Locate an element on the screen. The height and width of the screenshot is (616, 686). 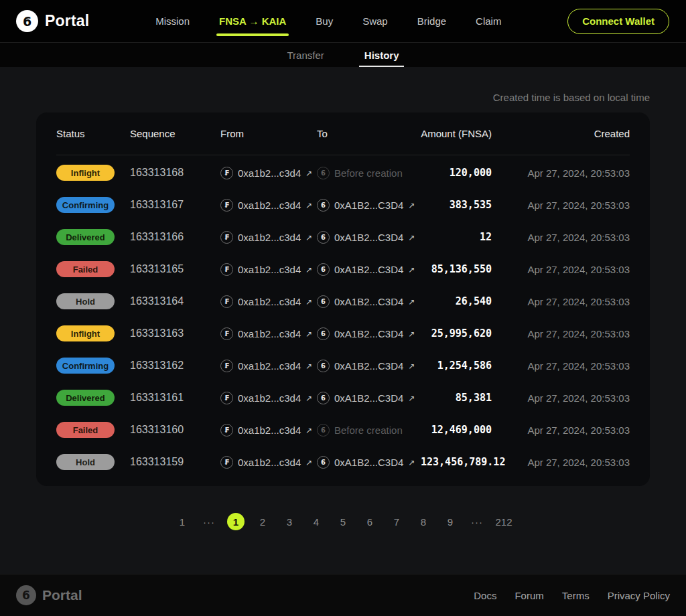
nav-item-claim: Claim is located at coordinates (488, 21).